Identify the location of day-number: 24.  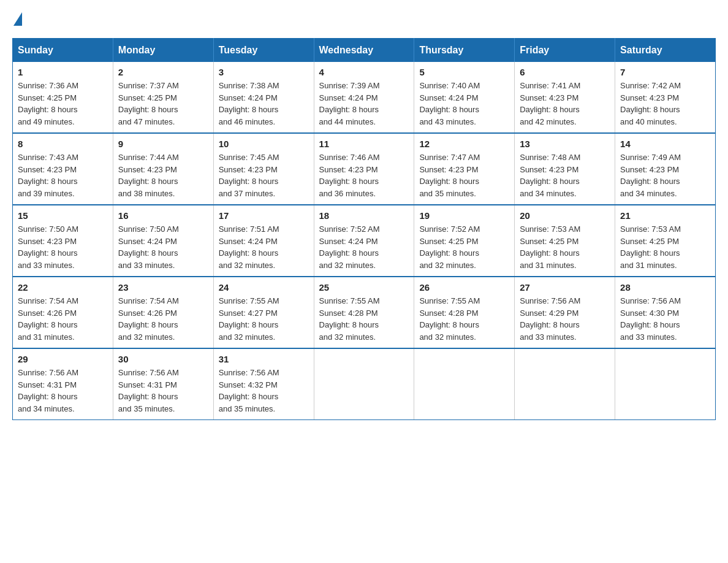
(264, 287).